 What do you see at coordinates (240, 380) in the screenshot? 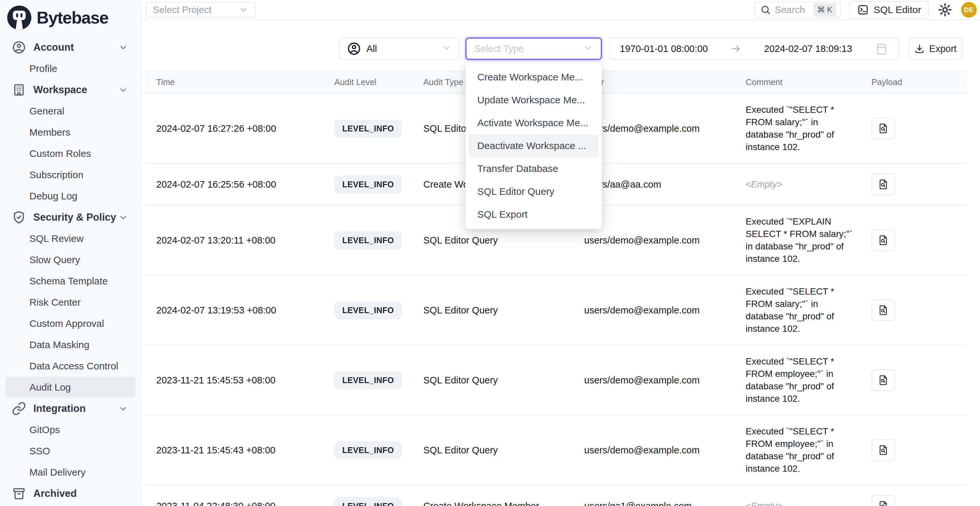
I see `cell-time: 2023-11-21 15:45:53 +08:00` at bounding box center [240, 380].